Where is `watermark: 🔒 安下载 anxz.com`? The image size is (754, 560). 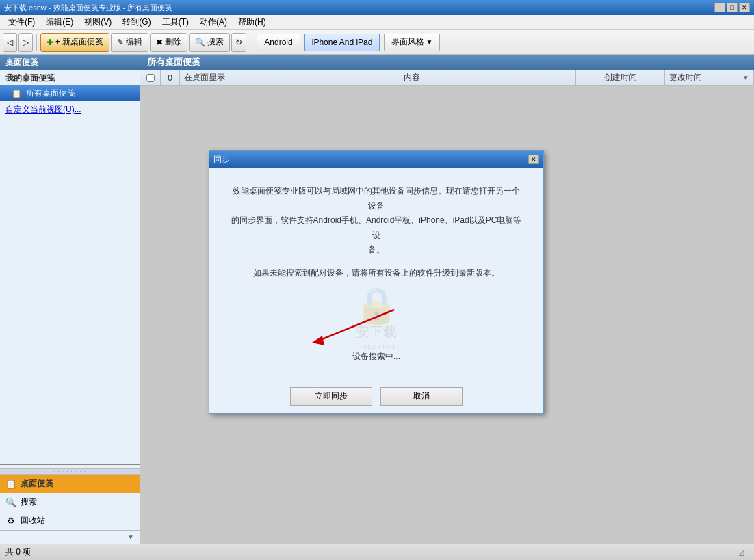 watermark: 🔒 安下载 anxz.com is located at coordinates (376, 320).